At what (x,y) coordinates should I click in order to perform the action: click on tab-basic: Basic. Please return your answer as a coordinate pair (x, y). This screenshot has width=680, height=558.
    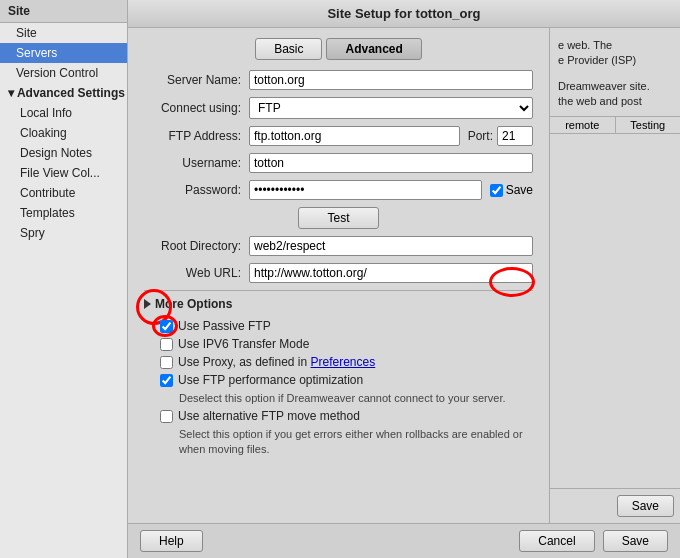
    Looking at the image, I should click on (288, 49).